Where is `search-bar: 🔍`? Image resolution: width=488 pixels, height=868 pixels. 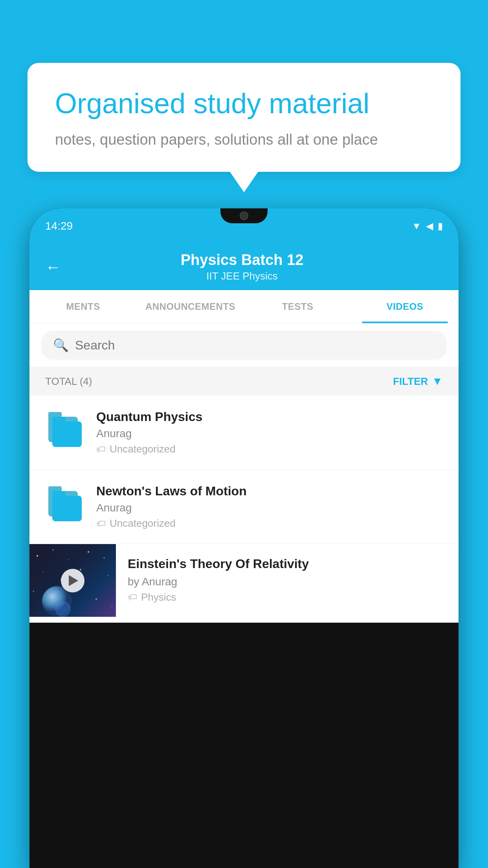
search-bar: 🔍 is located at coordinates (244, 345).